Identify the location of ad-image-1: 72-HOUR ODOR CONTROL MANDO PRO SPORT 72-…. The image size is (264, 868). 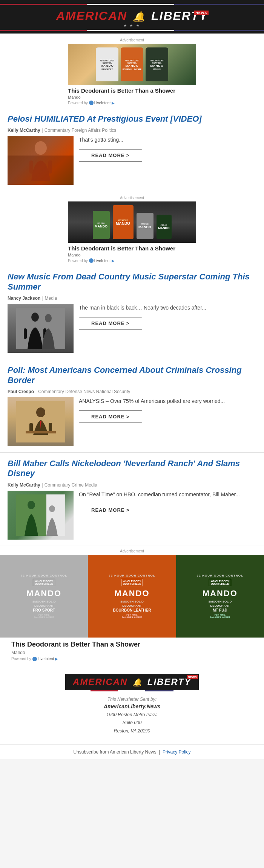
(132, 64).